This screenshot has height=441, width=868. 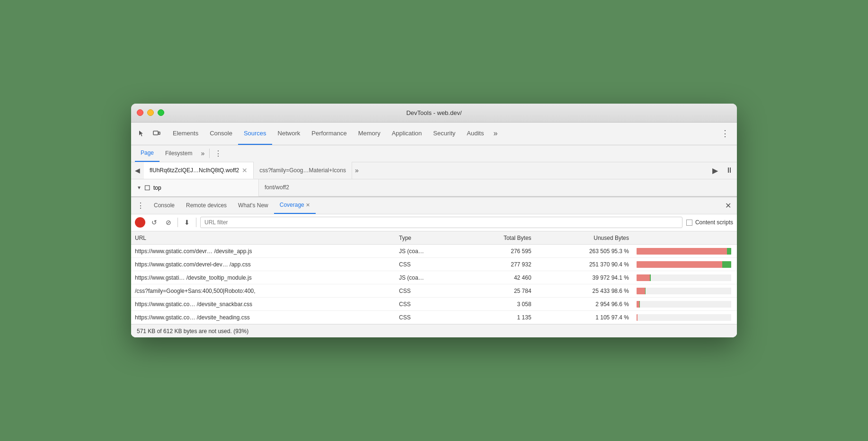 I want to click on table-cell-total-bytes: 3 058, so click(x=499, y=304).